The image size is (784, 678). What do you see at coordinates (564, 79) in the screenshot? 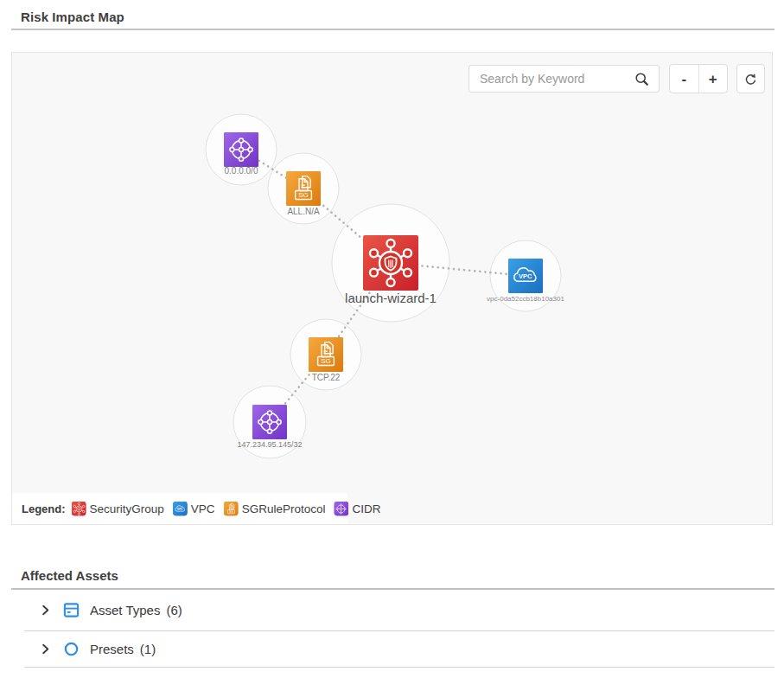
I see `search-box` at bounding box center [564, 79].